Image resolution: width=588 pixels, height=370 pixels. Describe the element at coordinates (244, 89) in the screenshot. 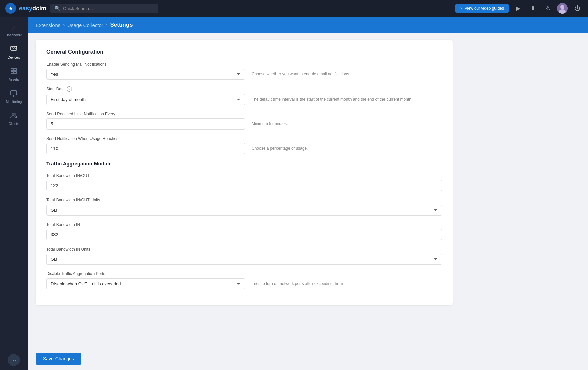

I see `start-date-label: Start Date ?` at that location.